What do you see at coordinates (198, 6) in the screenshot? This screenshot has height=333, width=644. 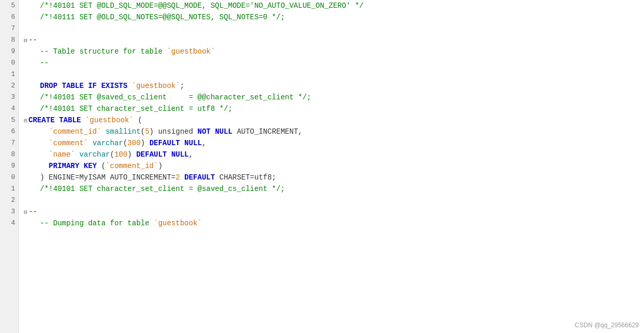 I see `token-comment-block: /*!40101 SET @OLD_SQL_MODE=@@SQL_MODE, S…` at bounding box center [198, 6].